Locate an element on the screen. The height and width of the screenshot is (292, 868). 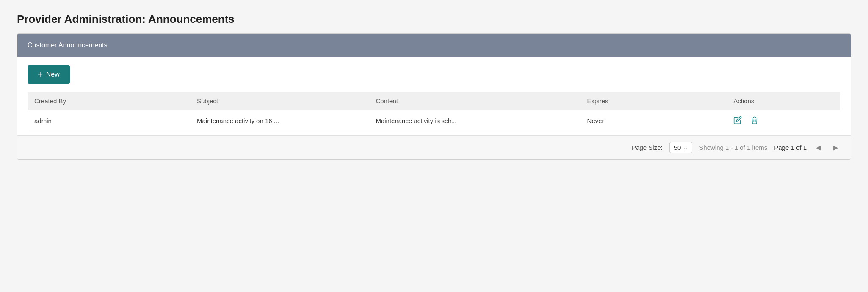
page-title: Provider Administration: Announcements is located at coordinates (434, 19).